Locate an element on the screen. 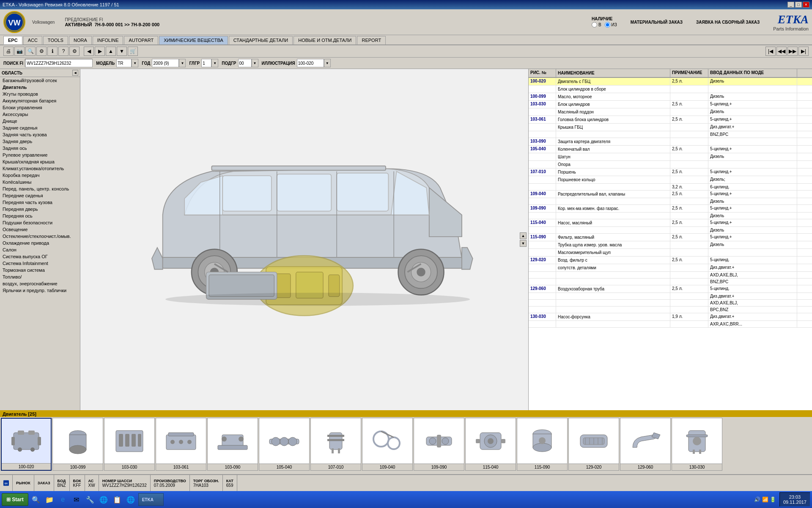  area-item: Тормозная система is located at coordinates (40, 270).